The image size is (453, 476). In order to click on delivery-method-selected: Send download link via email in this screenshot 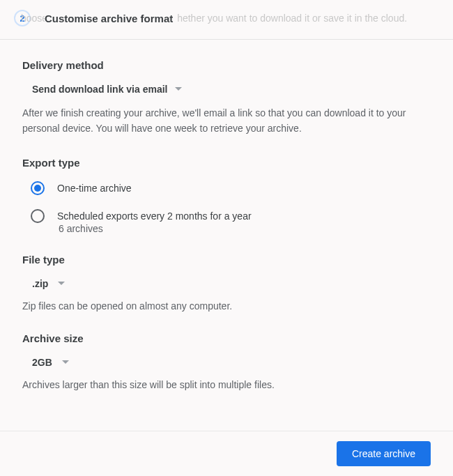, I will do `click(100, 89)`.